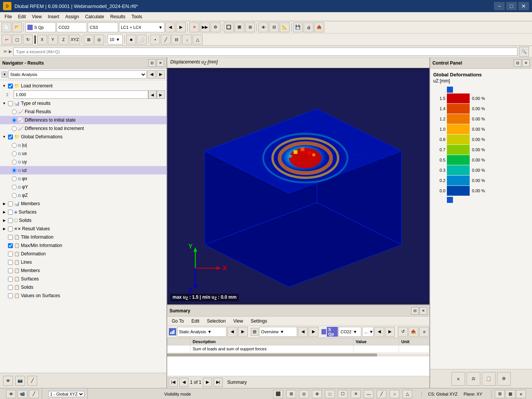  I want to click on status-grid-btn: ⊞, so click(500, 394).